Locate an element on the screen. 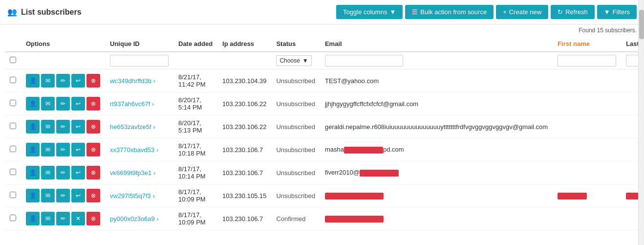 The image size is (644, 245). unique-id-link: wc349dhrffd3b › is located at coordinates (133, 81).